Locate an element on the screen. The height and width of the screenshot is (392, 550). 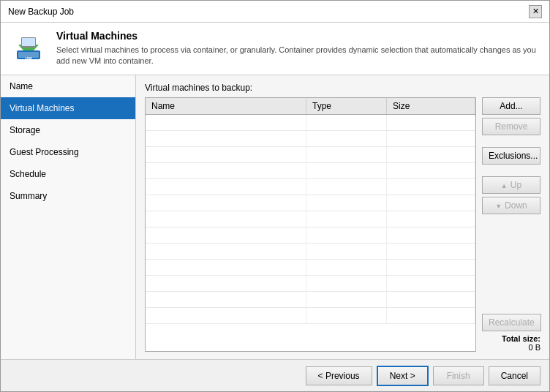
sidebar-item-schedule: Schedule is located at coordinates (68, 174).